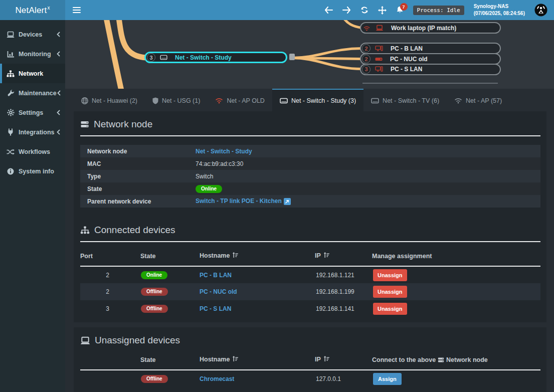 The image size is (554, 392). What do you see at coordinates (85, 101) in the screenshot?
I see `globe-icon` at bounding box center [85, 101].